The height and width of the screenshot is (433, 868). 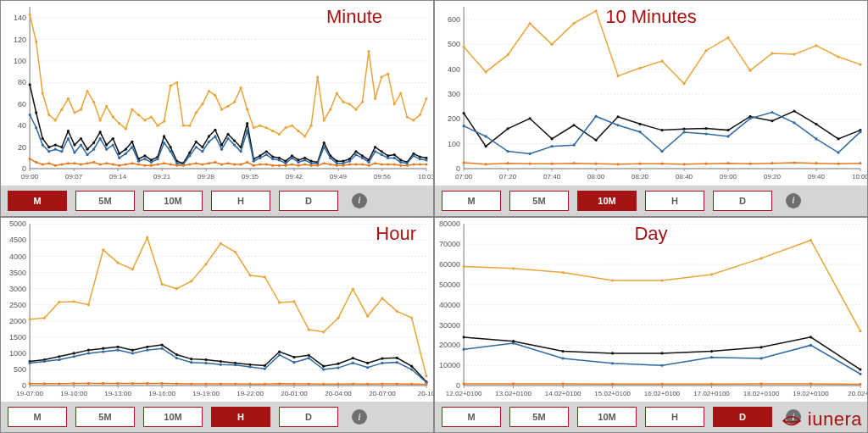 I want to click on svg-text: 19-10:00, so click(x=74, y=393).